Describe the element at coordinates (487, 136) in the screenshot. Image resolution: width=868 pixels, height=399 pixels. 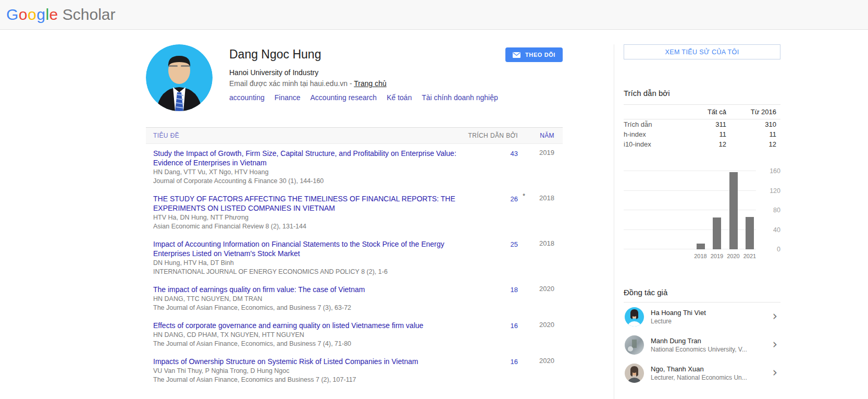
I see `sort-by-citations-header: TRÍCH DẪN BỞI` at that location.